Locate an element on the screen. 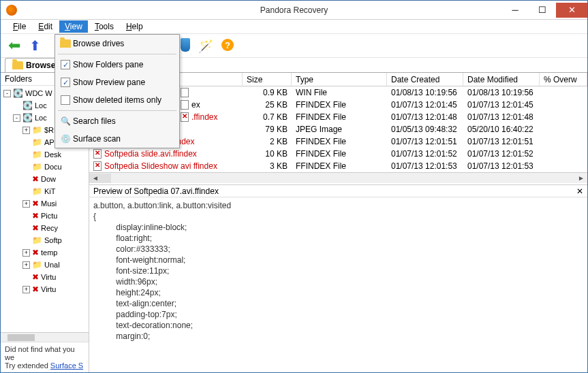 This screenshot has height=373, width=588. file-row: Softpedia slide.avi.ffindex10 KBFFINDEX … is located at coordinates (338, 154).